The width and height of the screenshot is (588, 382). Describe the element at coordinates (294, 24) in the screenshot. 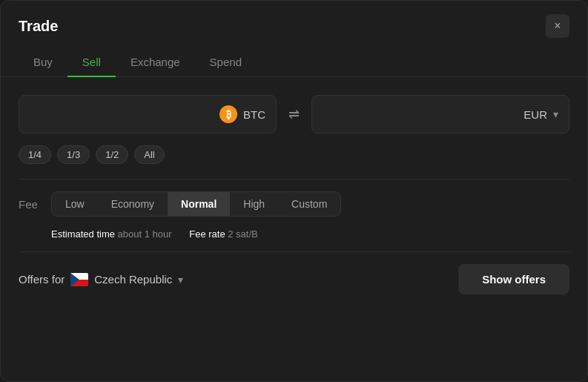

I see `modal-header: Trade ×` at that location.